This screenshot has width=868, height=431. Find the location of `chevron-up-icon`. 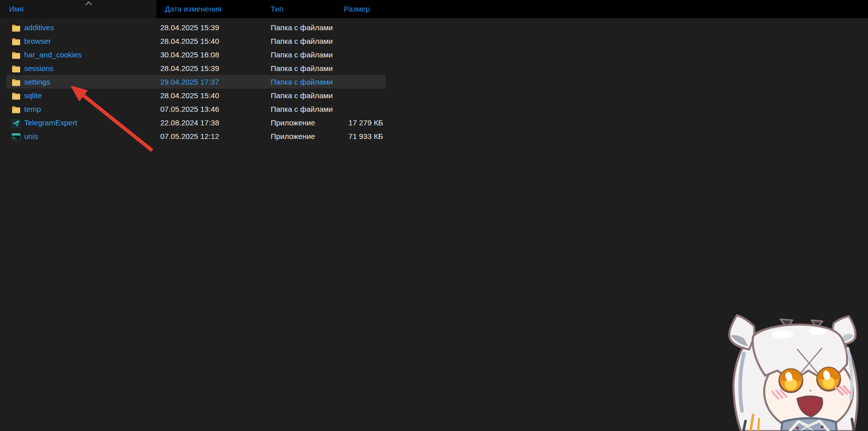

chevron-up-icon is located at coordinates (89, 4).